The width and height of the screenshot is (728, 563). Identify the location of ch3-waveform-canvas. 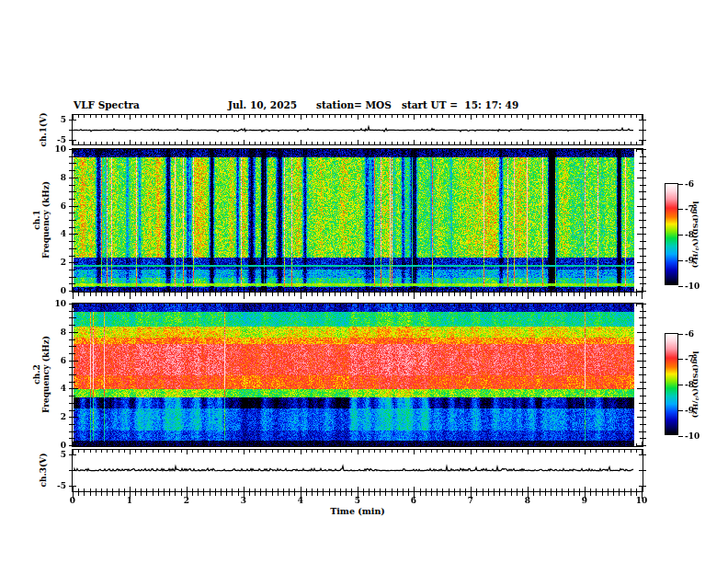
(358, 471).